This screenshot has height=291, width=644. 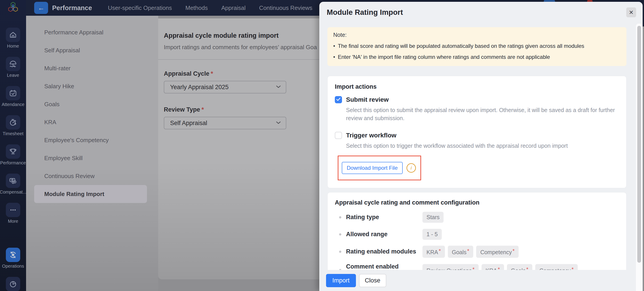 I want to click on rail-item-label: Attendance, so click(x=13, y=104).